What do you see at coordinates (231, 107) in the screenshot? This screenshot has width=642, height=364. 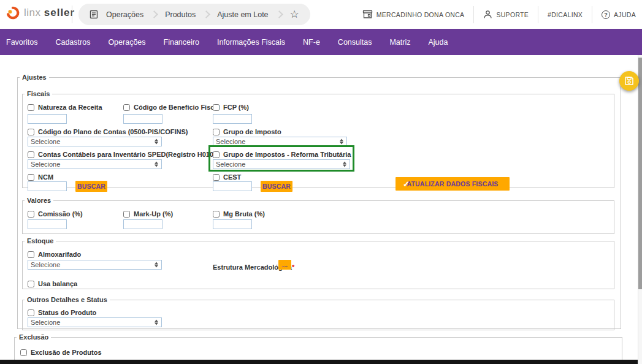 I see `fcp-option: FCP (%)` at bounding box center [231, 107].